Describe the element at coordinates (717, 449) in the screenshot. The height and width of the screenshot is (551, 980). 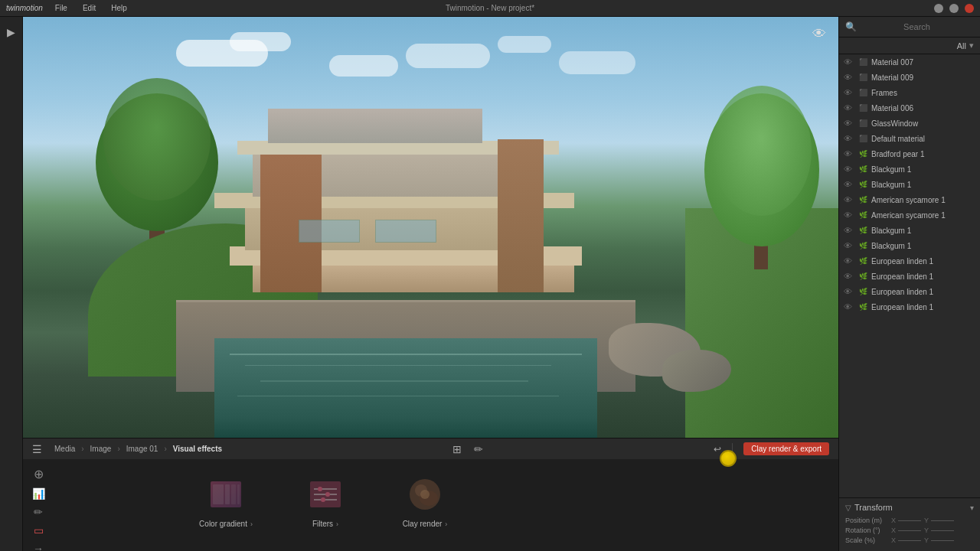
I see `undo-button: ↩` at that location.